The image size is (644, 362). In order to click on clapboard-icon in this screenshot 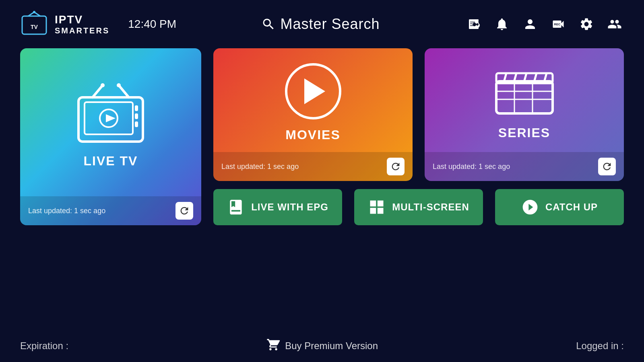, I will do `click(524, 91)`.